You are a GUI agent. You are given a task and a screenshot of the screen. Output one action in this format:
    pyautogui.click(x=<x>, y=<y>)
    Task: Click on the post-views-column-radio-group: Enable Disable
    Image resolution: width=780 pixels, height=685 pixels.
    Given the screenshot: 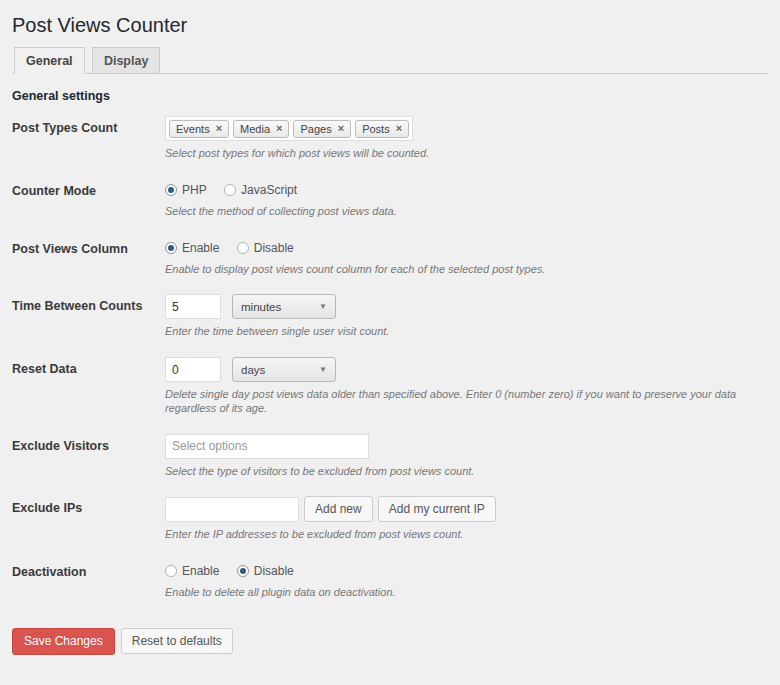 What is the action you would take?
    pyautogui.click(x=466, y=247)
    